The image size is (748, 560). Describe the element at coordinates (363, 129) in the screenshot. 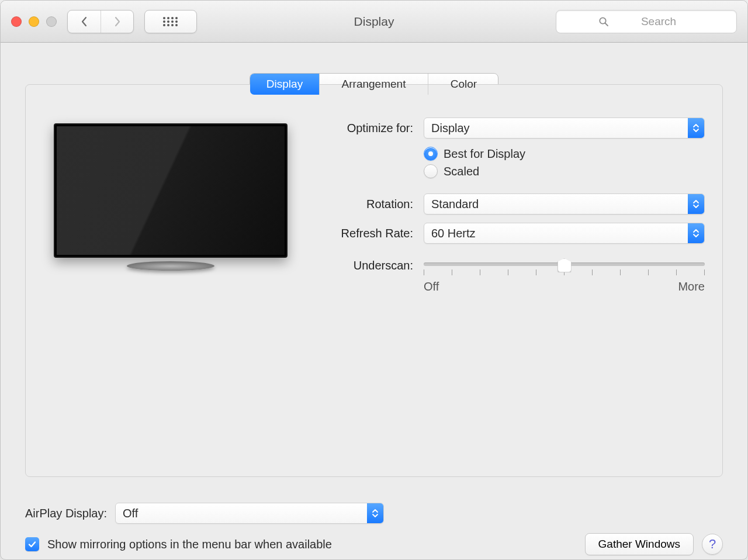

I see `optimize-label: Optimize for:` at that location.